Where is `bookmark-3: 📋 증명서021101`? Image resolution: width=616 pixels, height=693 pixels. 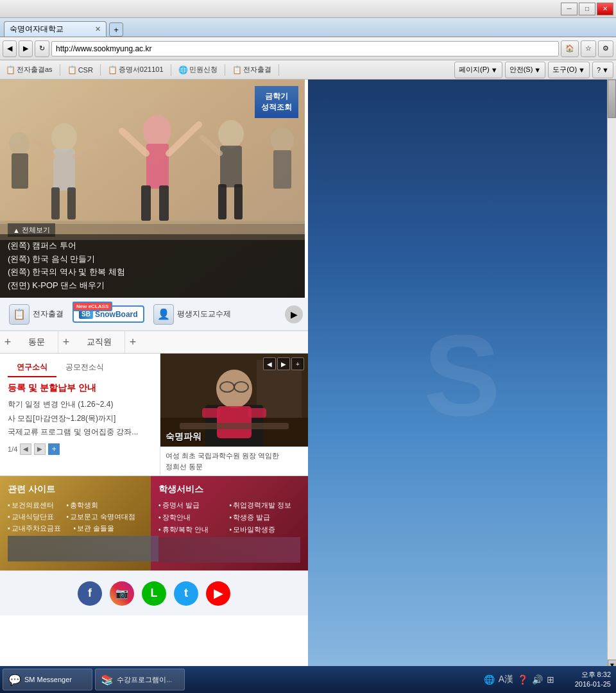
bookmark-3: 📋 증명서021101 is located at coordinates (136, 69).